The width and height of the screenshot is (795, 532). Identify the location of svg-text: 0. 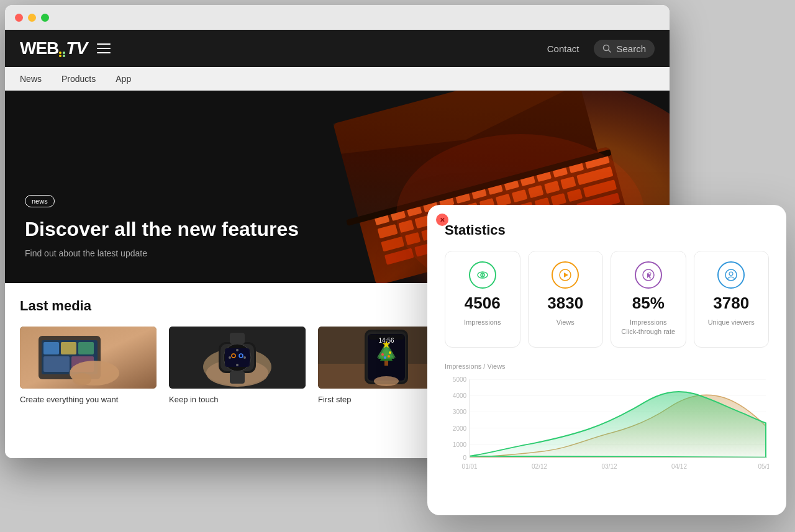
(465, 457).